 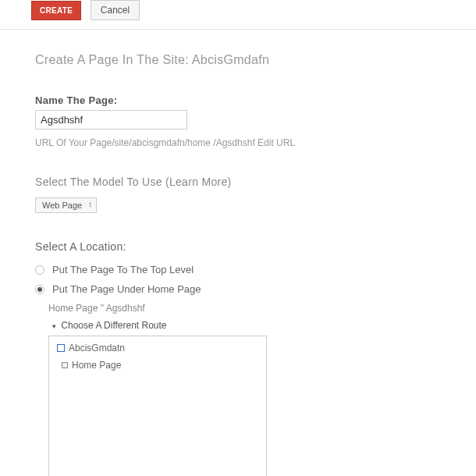 What do you see at coordinates (248, 325) in the screenshot?
I see `choose-route-toggle: Choose A Different Route` at bounding box center [248, 325].